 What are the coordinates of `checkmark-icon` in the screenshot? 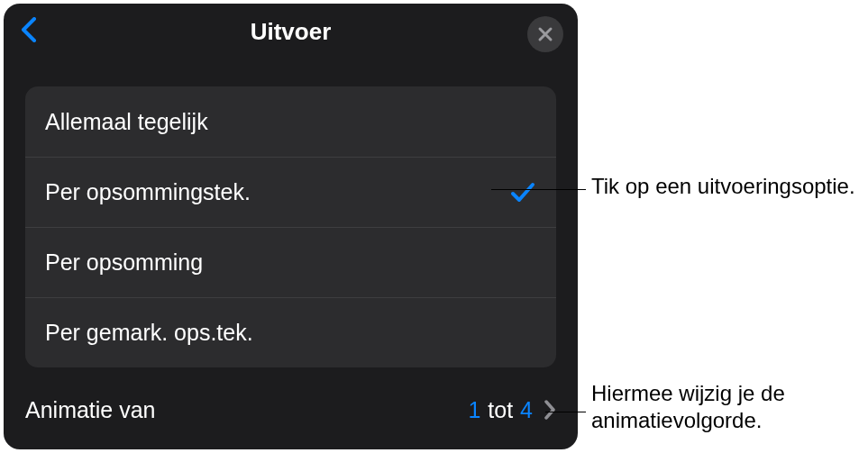 It's located at (523, 193).